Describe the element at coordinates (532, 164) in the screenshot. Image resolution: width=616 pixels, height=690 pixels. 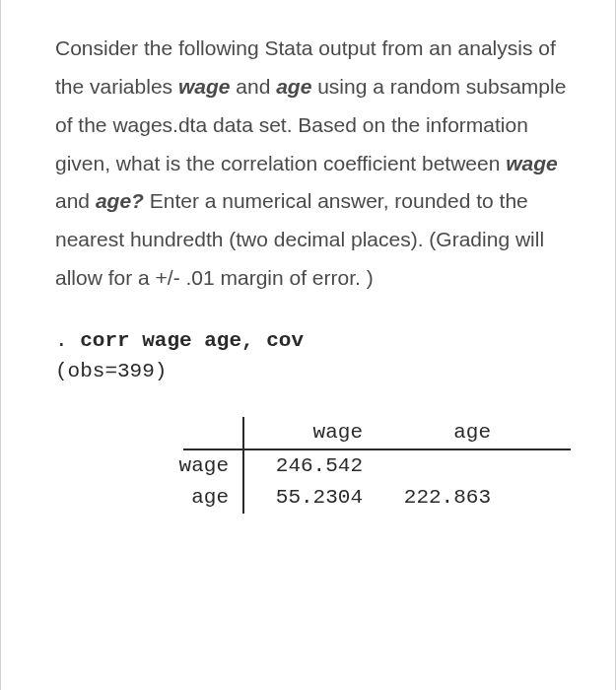
I see `var-wage-2: wage` at that location.